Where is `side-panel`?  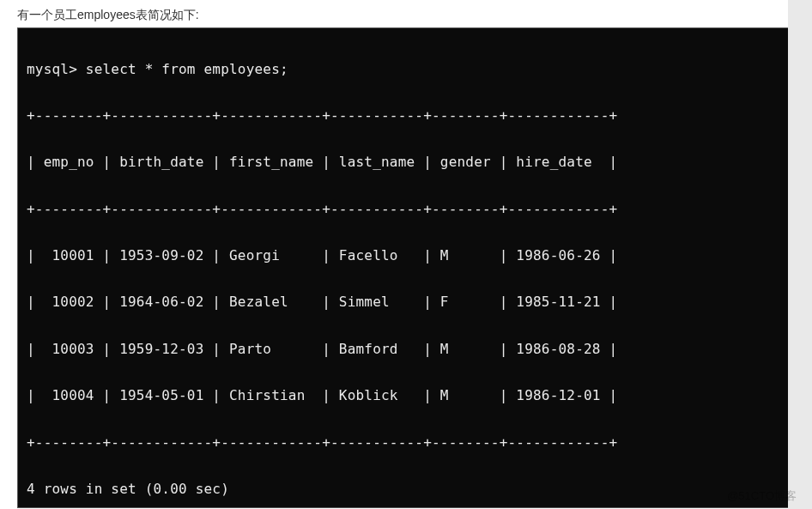
side-panel is located at coordinates (800, 254).